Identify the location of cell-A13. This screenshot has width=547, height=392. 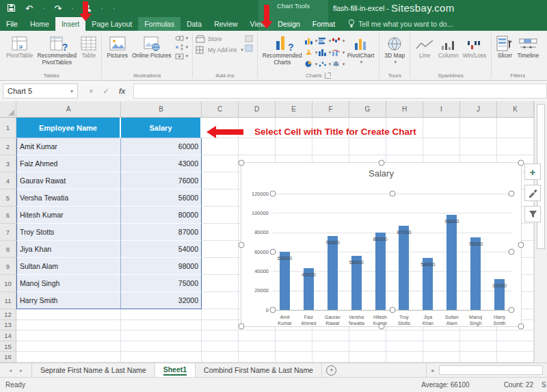
(68, 326).